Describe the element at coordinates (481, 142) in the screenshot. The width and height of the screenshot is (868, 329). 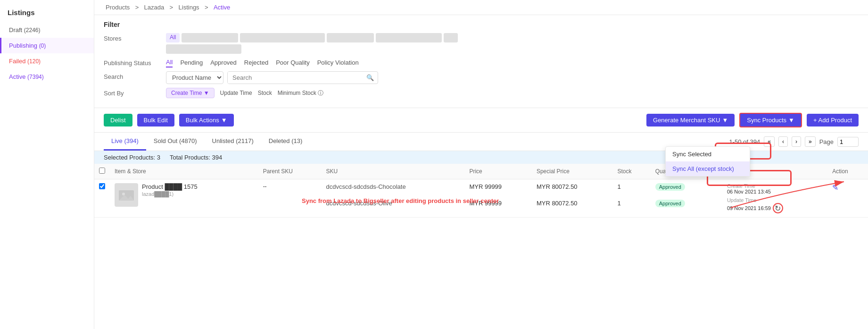
I see `tabs-bar: Live (394) Sold Out (4870) Unlisted (211…` at that location.